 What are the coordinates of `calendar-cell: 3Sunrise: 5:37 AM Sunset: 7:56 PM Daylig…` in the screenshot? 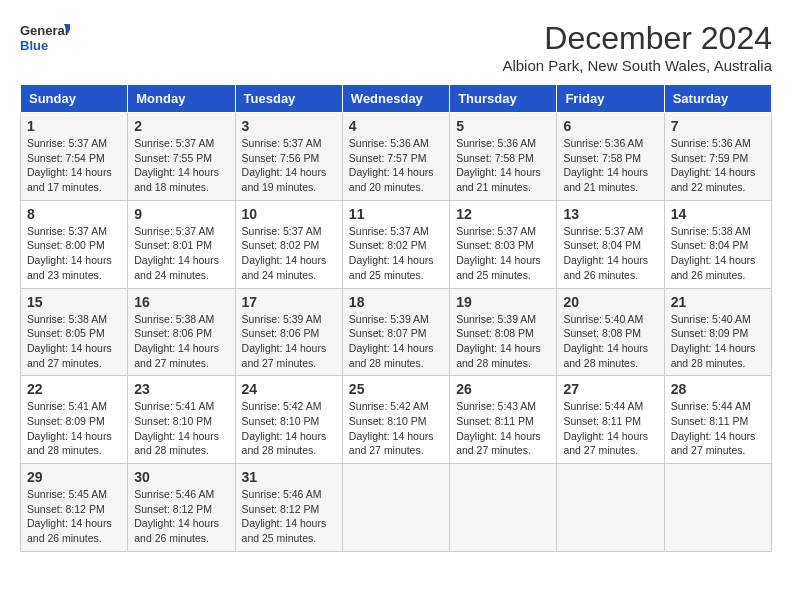 It's located at (288, 157).